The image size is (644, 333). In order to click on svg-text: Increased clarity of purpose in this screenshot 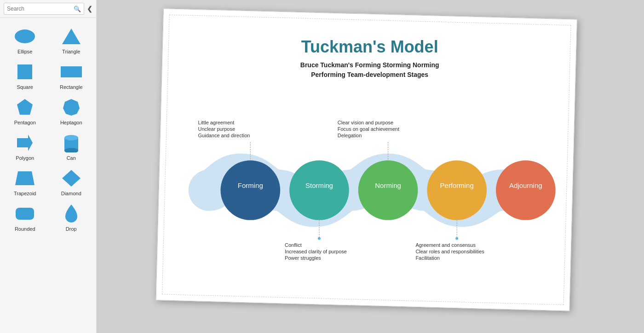, I will do `click(316, 251)`.